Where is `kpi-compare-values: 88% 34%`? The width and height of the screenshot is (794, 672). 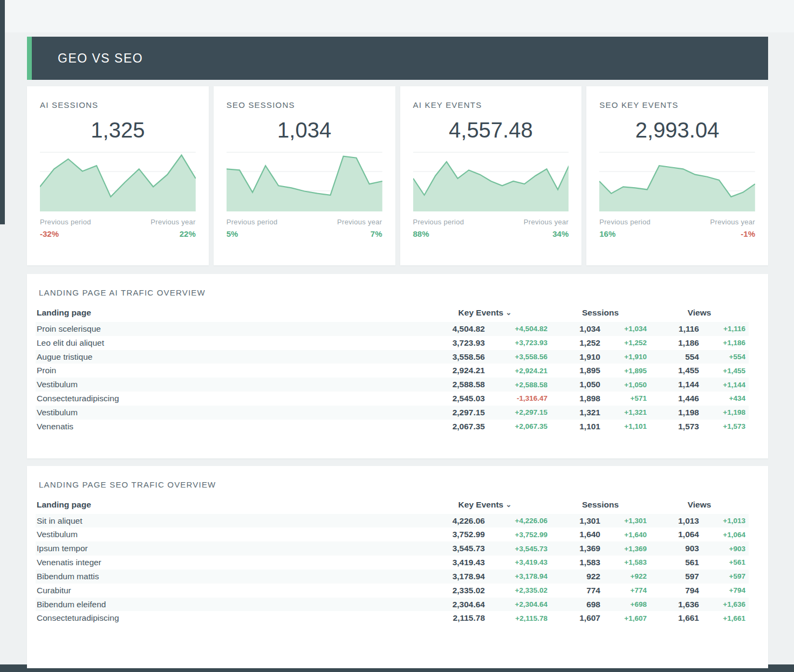 kpi-compare-values: 88% 34% is located at coordinates (491, 234).